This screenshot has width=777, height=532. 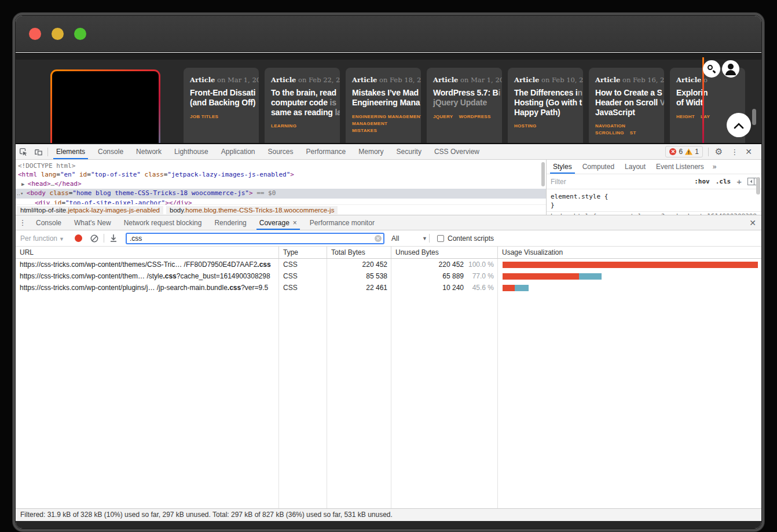 I want to click on clear-filter-icon: ✕, so click(x=378, y=239).